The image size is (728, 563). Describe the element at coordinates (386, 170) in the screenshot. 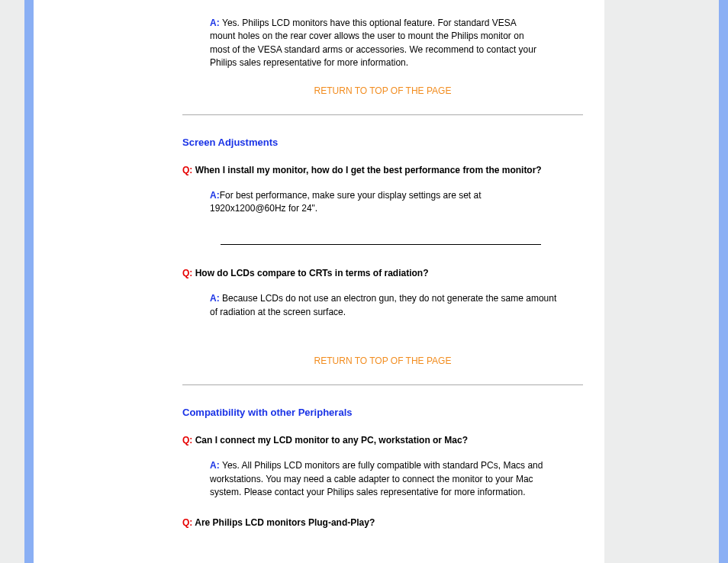

I see `question-best-performance: Q: When I install my monitor, how do I g…` at that location.